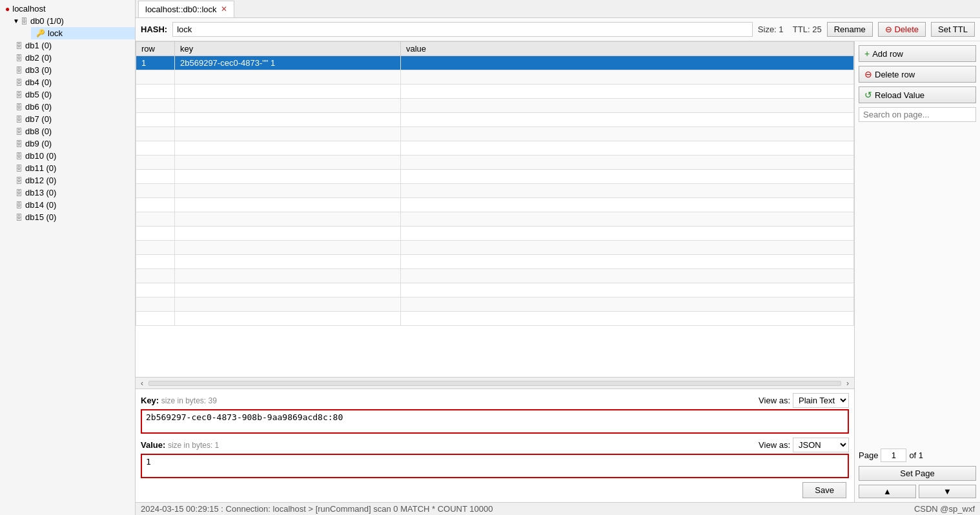  Describe the element at coordinates (67, 70) in the screenshot. I see `db-node: 🗄db3 (0)` at that location.